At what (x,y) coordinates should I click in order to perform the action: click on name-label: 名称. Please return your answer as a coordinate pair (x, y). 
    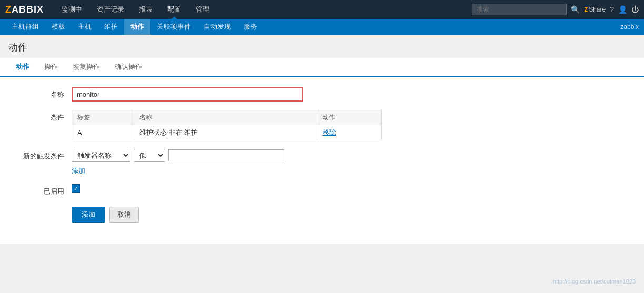
    Looking at the image, I should click on (40, 94).